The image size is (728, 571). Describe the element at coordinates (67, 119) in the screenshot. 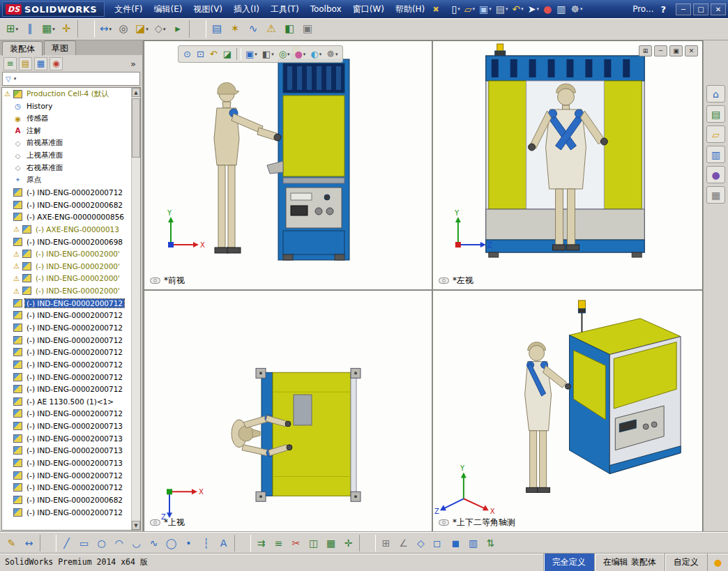

I see `tree-item: 传感器` at that location.